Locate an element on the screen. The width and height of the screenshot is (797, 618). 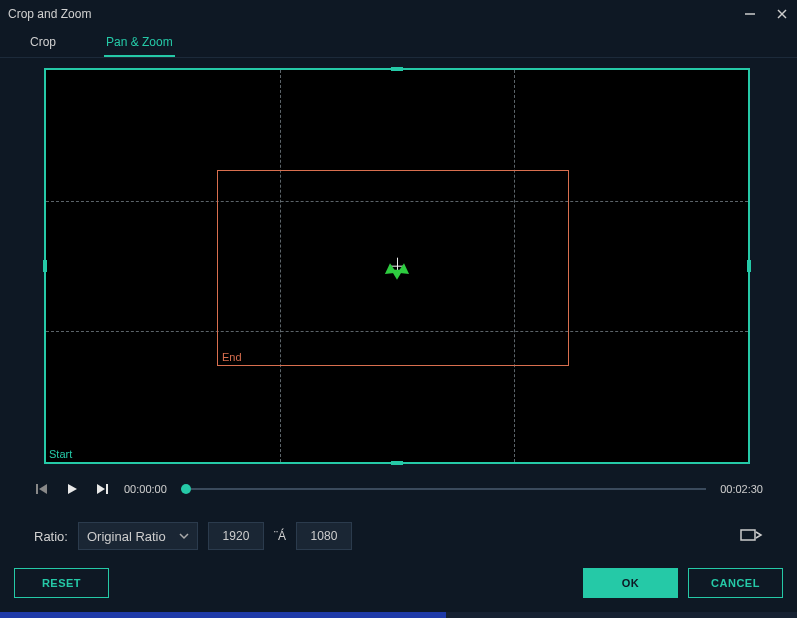
end-frame-label: End is located at coordinates (232, 357).